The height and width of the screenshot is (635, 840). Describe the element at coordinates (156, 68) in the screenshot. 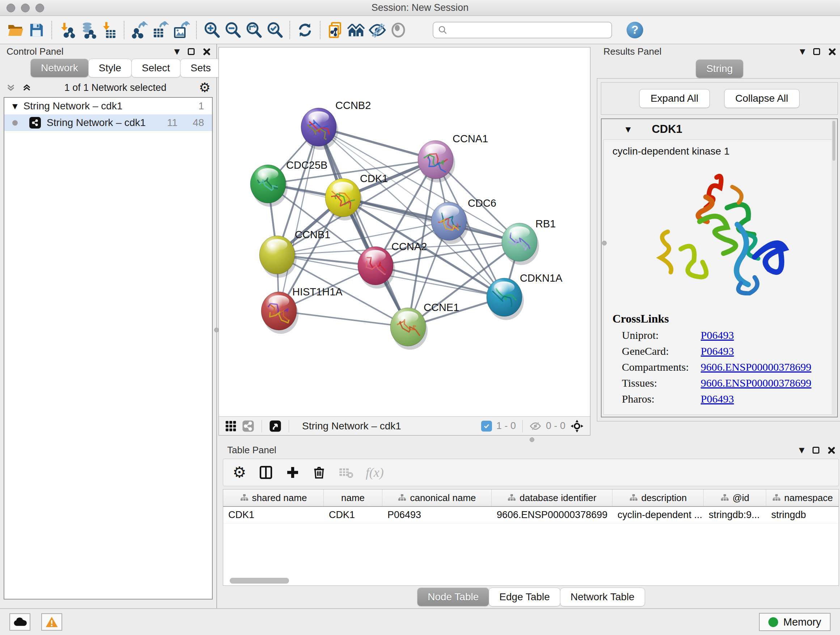

I see `tab-select: Select` at that location.